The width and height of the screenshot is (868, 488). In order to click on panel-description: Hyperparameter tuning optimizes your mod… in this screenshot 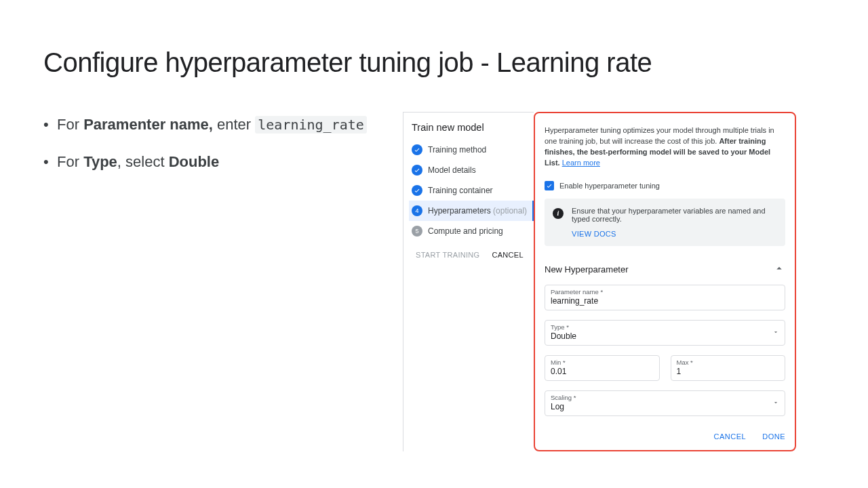, I will do `click(665, 147)`.